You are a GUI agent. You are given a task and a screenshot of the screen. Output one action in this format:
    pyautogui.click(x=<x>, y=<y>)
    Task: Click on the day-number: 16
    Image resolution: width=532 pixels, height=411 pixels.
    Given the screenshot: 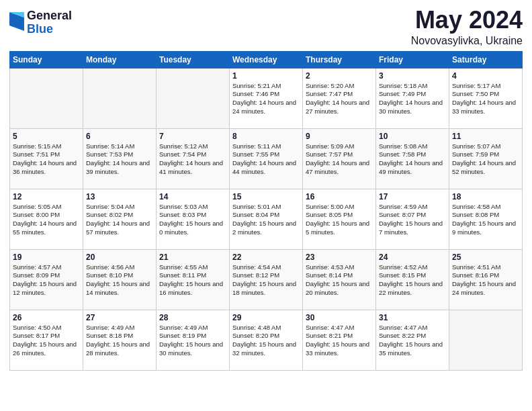 What is the action you would take?
    pyautogui.click(x=339, y=197)
    